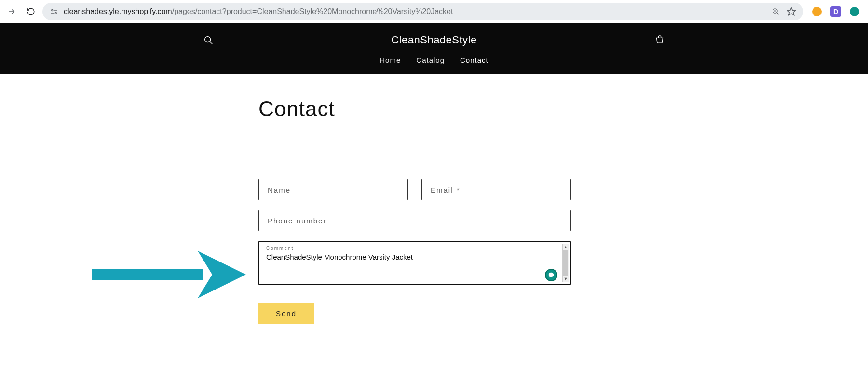  I want to click on scroll-thumb, so click(566, 263).